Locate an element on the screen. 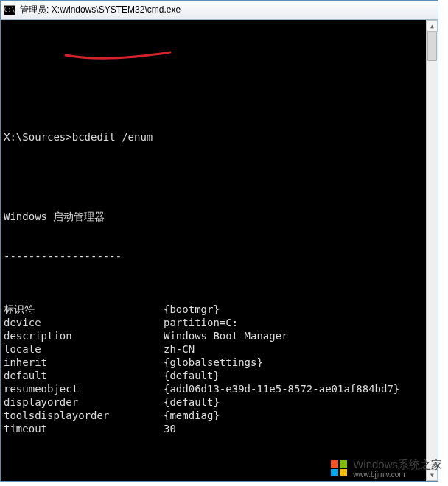 The image size is (448, 486). window-title: 管理员: X:\windows\SYSTEM32\cmd.exe is located at coordinates (100, 10).